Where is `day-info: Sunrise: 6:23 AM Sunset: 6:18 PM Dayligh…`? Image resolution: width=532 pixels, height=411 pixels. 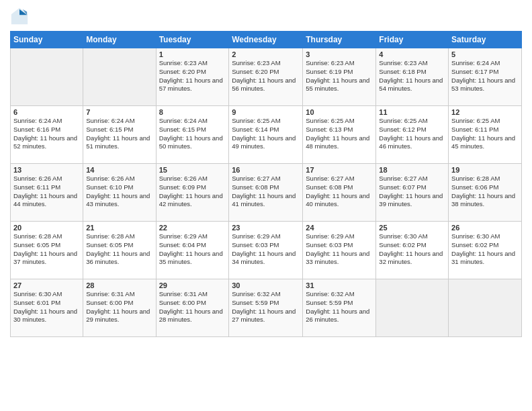
day-info: Sunrise: 6:23 AM Sunset: 6:18 PM Dayligh… is located at coordinates (412, 77).